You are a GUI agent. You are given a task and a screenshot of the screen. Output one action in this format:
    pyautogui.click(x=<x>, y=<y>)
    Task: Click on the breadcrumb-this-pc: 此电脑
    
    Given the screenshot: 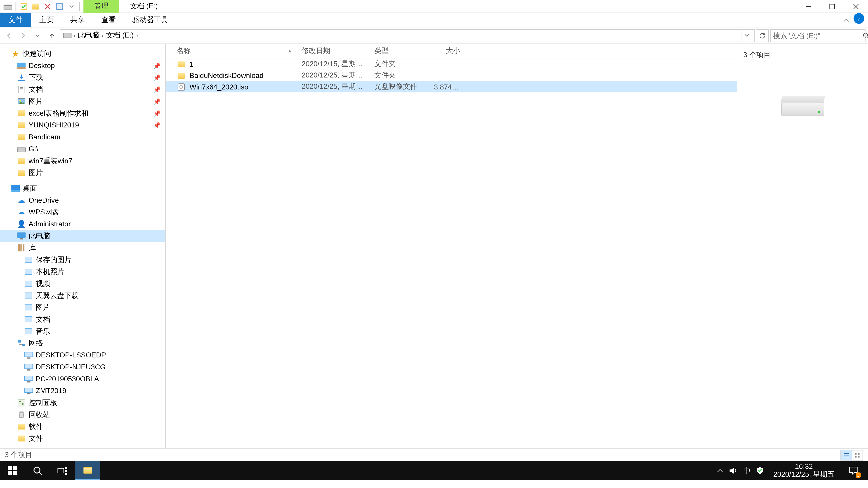 What is the action you would take?
    pyautogui.click(x=88, y=35)
    